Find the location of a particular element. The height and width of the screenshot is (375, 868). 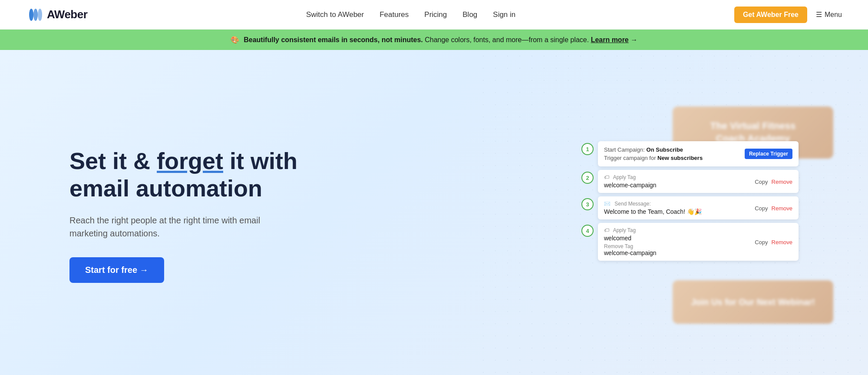

hero-heading-line2: email automation is located at coordinates (166, 188).